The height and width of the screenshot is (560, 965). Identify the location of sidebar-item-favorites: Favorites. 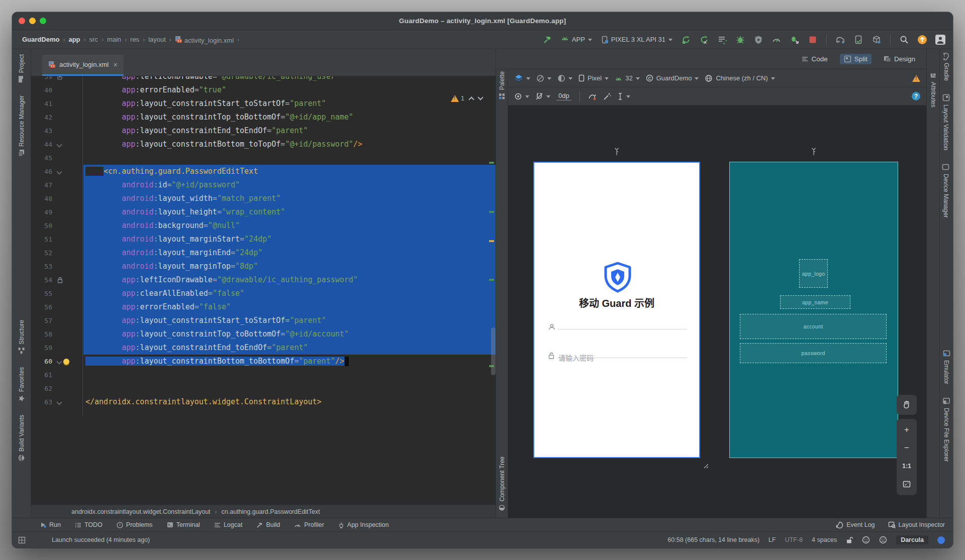
(22, 385).